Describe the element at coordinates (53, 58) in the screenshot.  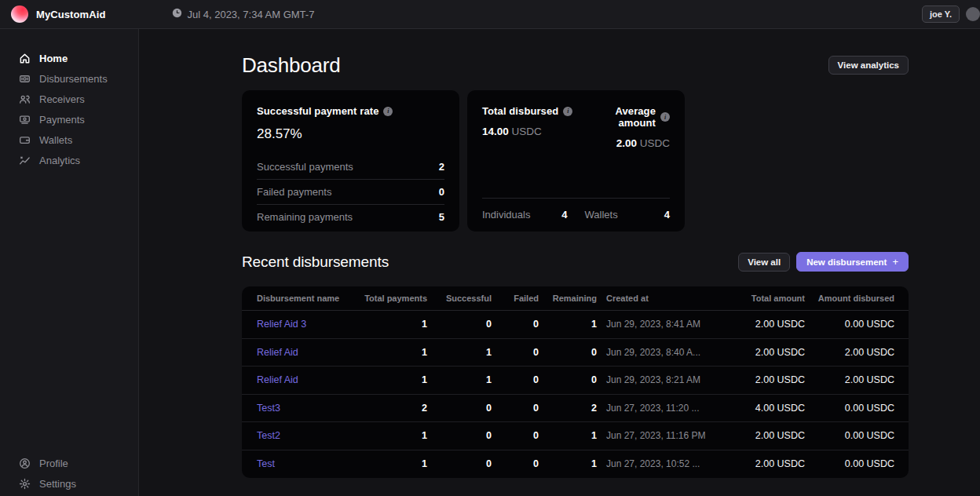
I see `sidebar-item-label: Home` at that location.